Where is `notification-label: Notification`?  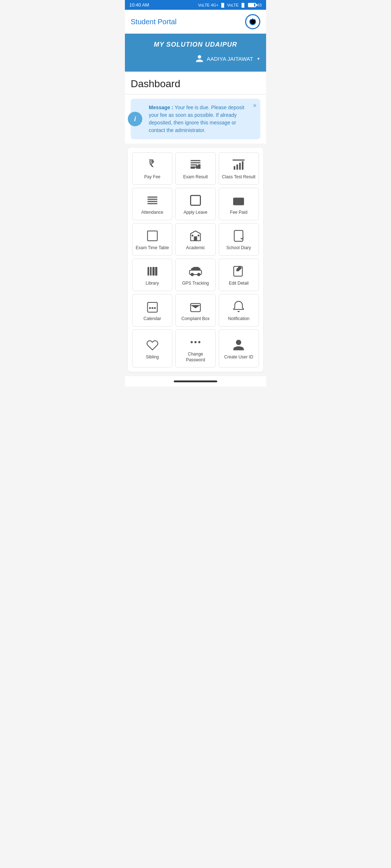
notification-label: Notification is located at coordinates (239, 319).